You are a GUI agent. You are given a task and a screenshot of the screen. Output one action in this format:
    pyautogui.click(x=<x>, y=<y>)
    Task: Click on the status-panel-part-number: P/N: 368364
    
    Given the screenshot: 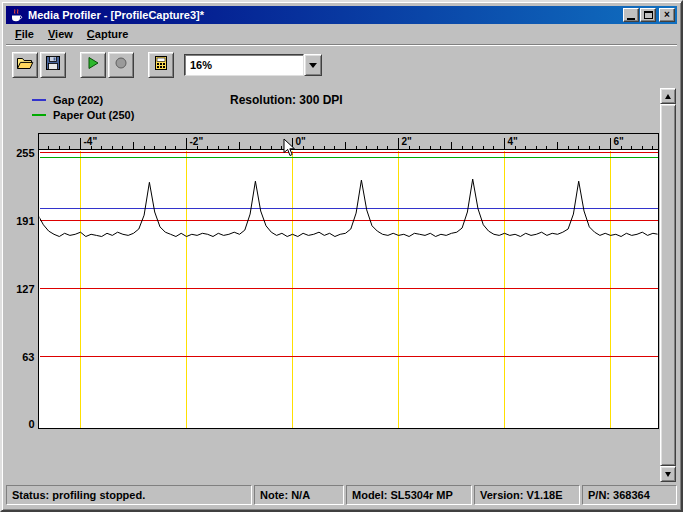 What is the action you would take?
    pyautogui.click(x=630, y=495)
    